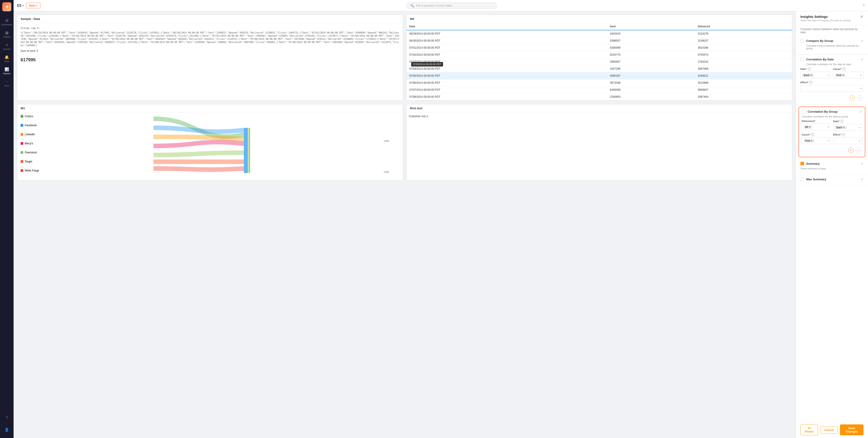 Image resolution: width=868 pixels, height=438 pixels. Describe the element at coordinates (844, 127) in the screenshot. I see `group-date-tag-remove: ✕` at that location.